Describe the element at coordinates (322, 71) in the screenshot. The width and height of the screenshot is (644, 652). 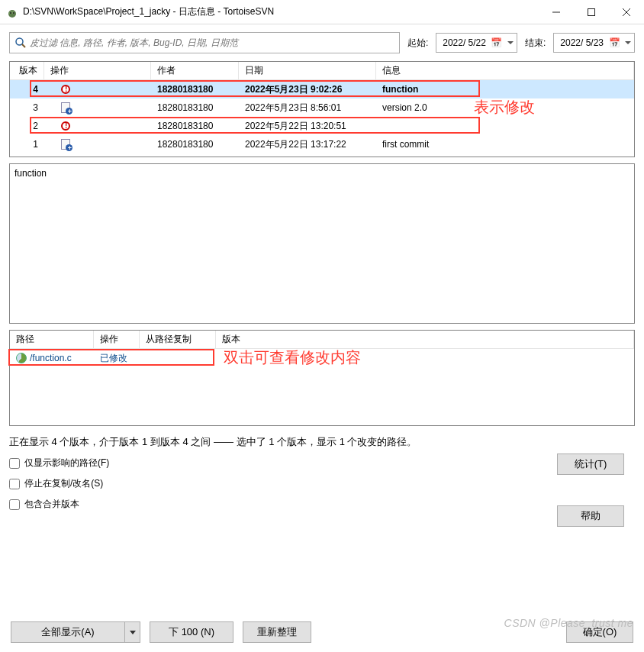
I see `log-list-header: 版本 操作 作者 日期 信息` at that location.